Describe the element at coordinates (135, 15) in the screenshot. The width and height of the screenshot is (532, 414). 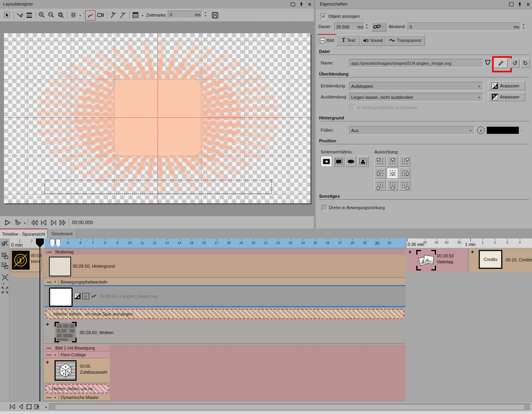
I see `object-list-button` at that location.